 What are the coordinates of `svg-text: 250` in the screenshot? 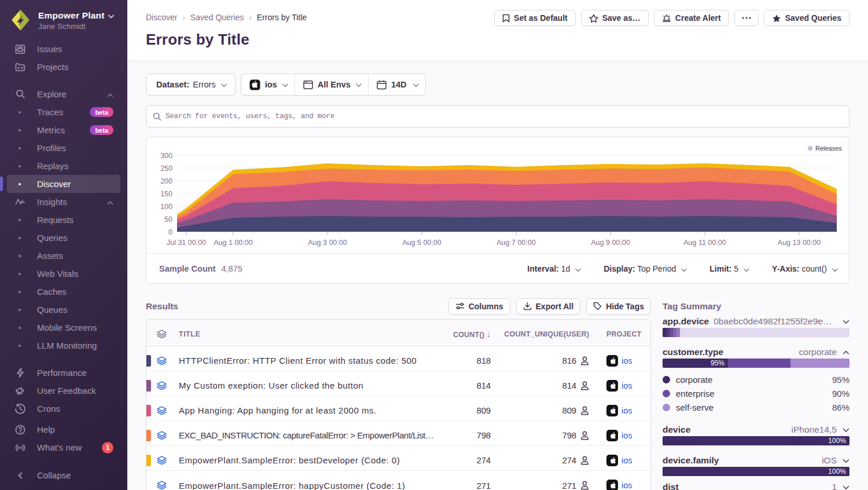 It's located at (167, 169).